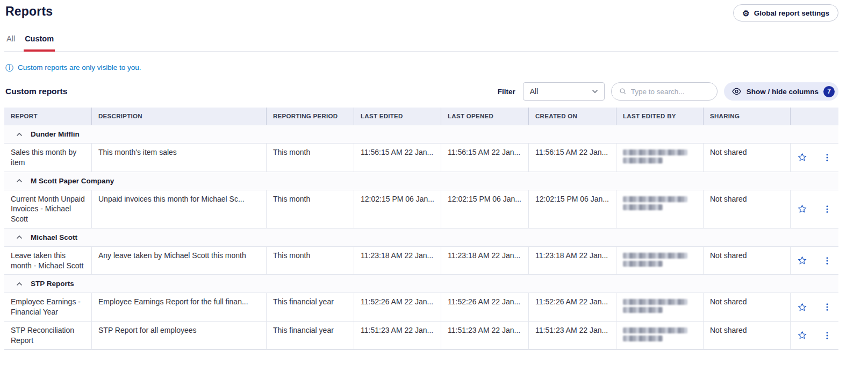 The image size is (868, 385). What do you see at coordinates (664, 91) in the screenshot?
I see `search-box` at bounding box center [664, 91].